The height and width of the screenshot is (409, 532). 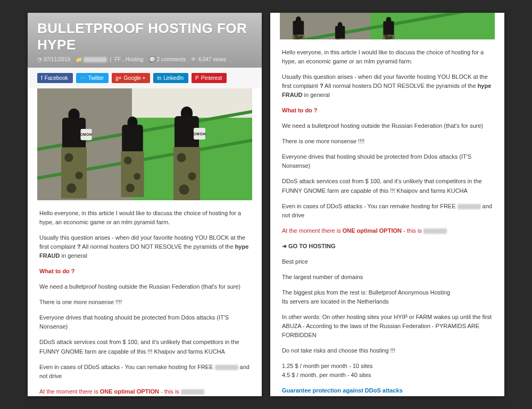 I want to click on share-linkedin-button: inLinkedIn, so click(x=171, y=78).